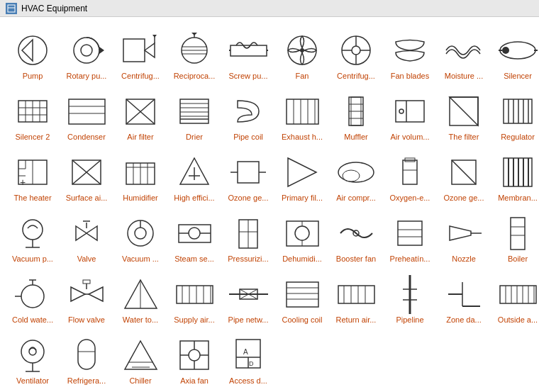 The width and height of the screenshot is (539, 392). What do you see at coordinates (194, 114) in the screenshot?
I see `item-drier: Drier` at bounding box center [194, 114].